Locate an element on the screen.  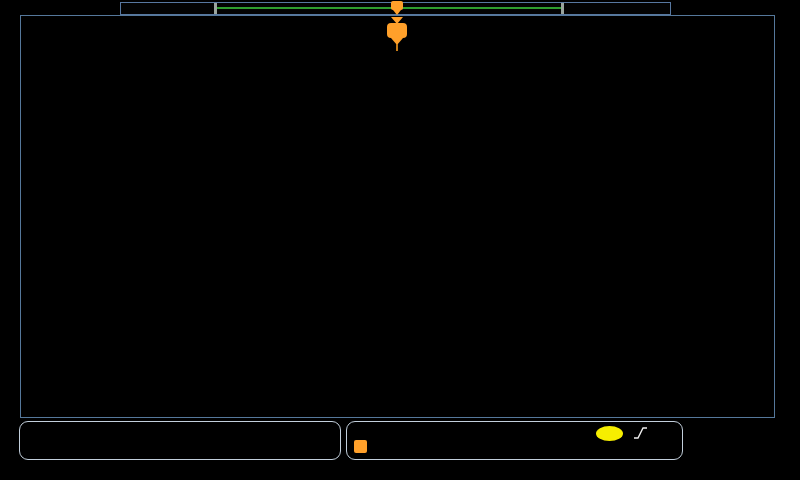
channel-4-badge is located at coordinates (200, 448).